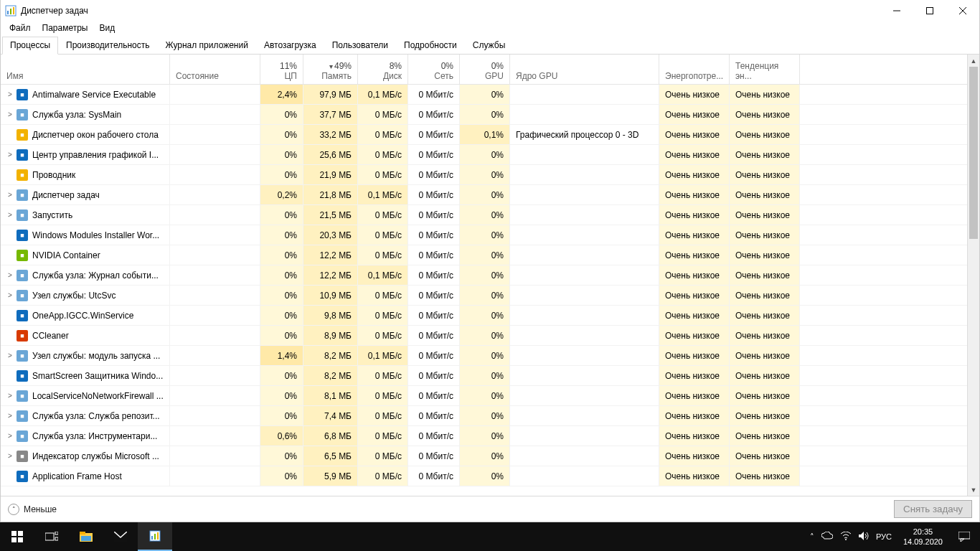  I want to click on table-row: >■Служба узла: Служба репозит...0%7,4 МБ…, so click(490, 416).